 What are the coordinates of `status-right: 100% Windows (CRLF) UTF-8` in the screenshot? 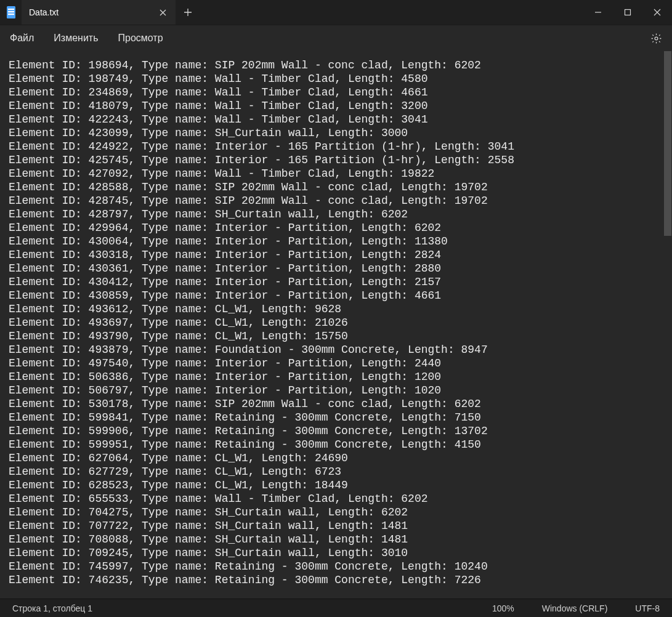 It's located at (576, 608).